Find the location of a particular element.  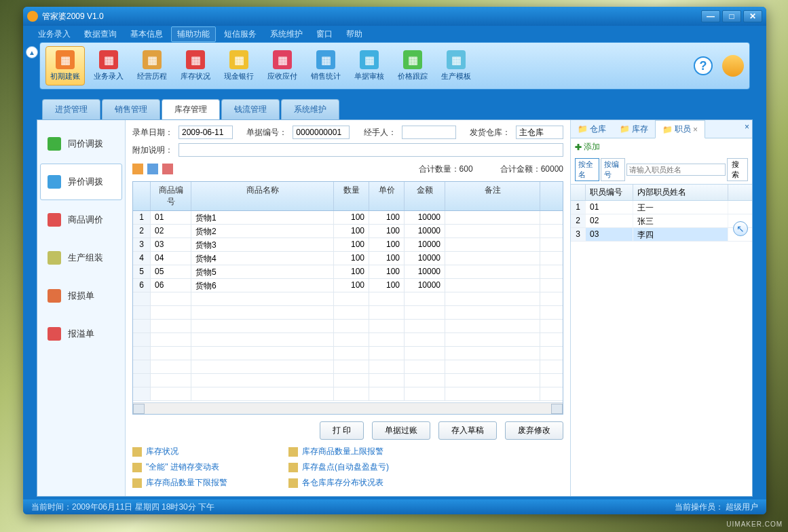

col-单价: 单价 is located at coordinates (387, 196).